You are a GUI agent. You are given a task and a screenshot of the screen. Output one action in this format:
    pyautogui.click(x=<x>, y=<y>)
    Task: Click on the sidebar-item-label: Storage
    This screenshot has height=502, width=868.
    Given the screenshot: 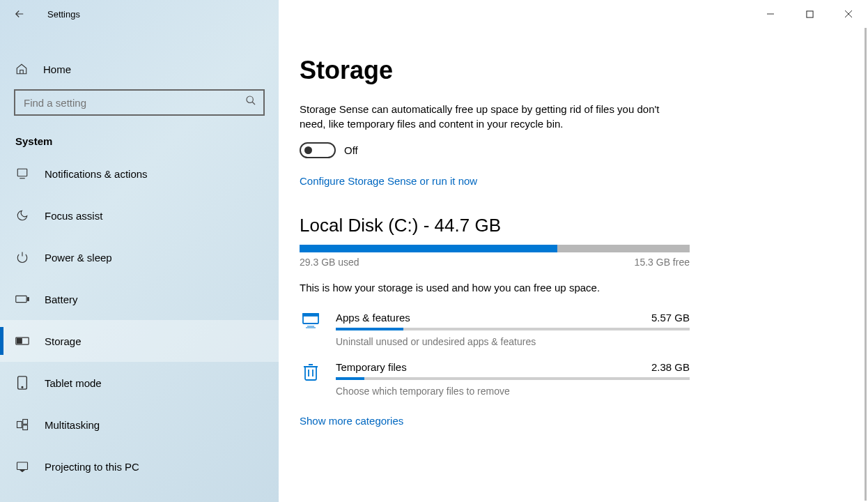 What is the action you would take?
    pyautogui.click(x=63, y=342)
    